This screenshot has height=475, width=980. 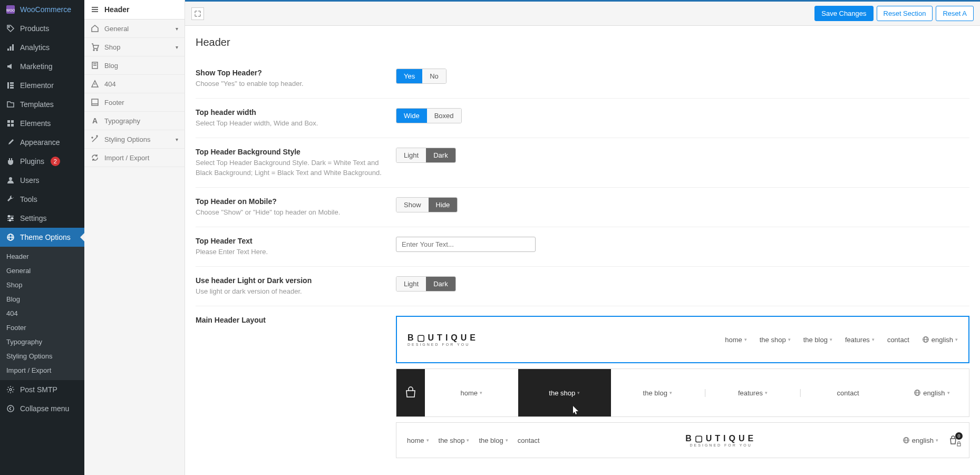 I want to click on option-footer: Footer, so click(x=134, y=102).